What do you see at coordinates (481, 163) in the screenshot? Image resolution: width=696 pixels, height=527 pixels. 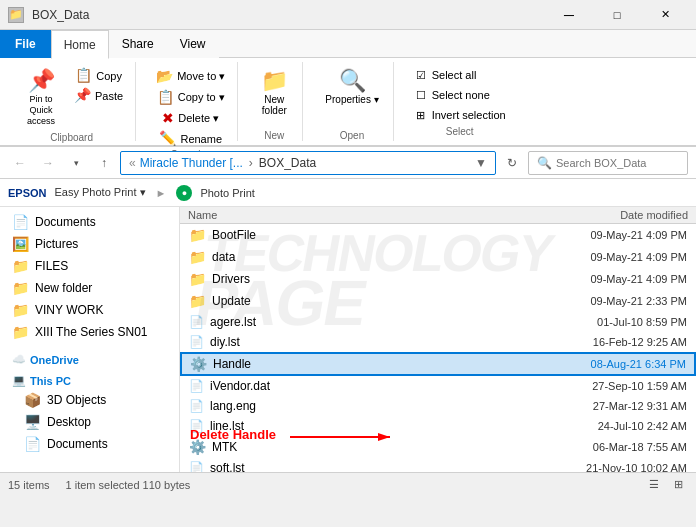 I see `path-dropdown-arrow: ▼` at bounding box center [481, 163].